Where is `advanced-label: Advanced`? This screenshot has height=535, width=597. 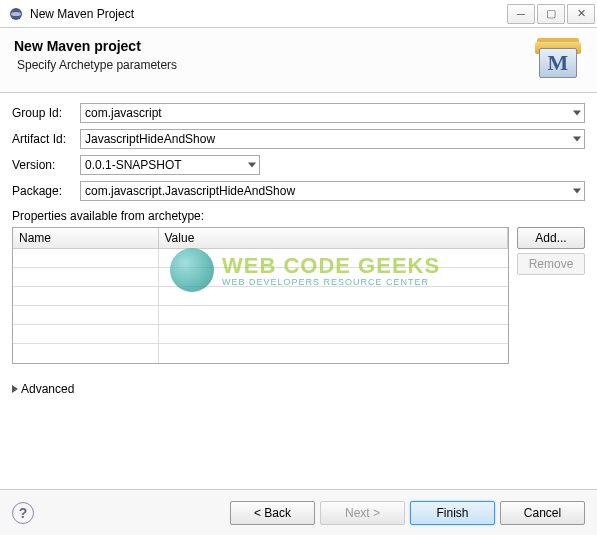
advanced-label: Advanced is located at coordinates (48, 389).